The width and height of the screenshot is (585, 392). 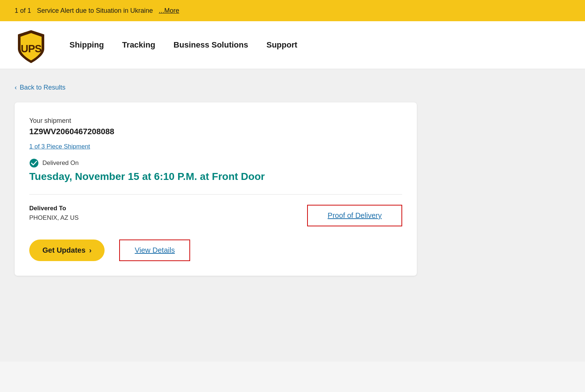 What do you see at coordinates (216, 250) in the screenshot?
I see `actions-row: Get Updates › View Details` at bounding box center [216, 250].